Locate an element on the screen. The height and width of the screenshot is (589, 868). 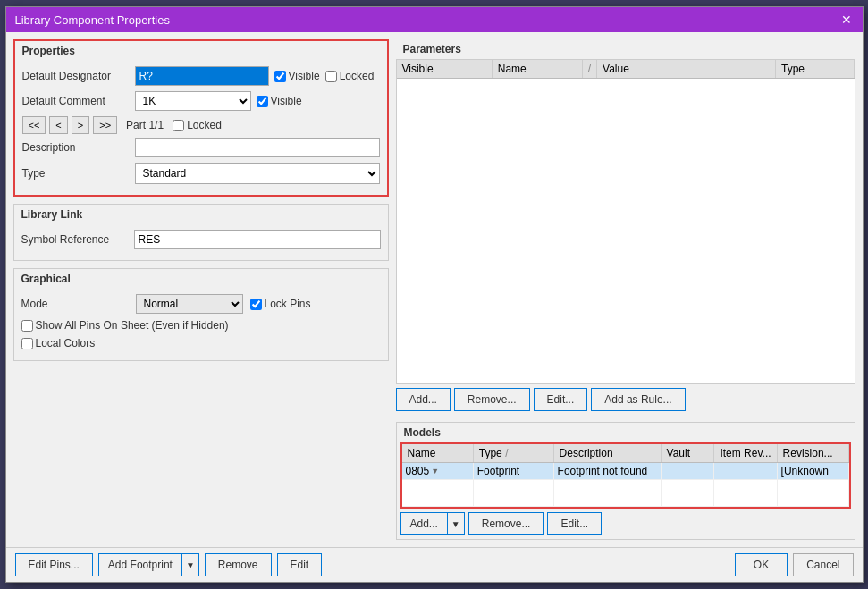
type-row: Type Standard Net Tie Mechanical is located at coordinates (201, 173).